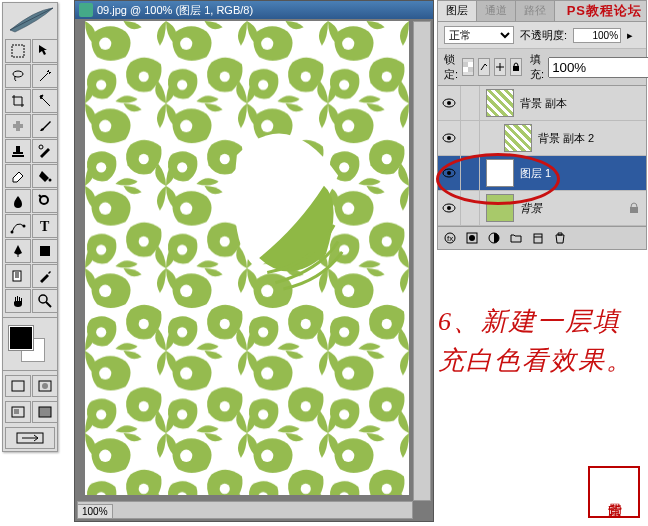 The width and height of the screenshot is (648, 526). Describe the element at coordinates (574, 208) in the screenshot. I see `layer-name: 背景` at that location.